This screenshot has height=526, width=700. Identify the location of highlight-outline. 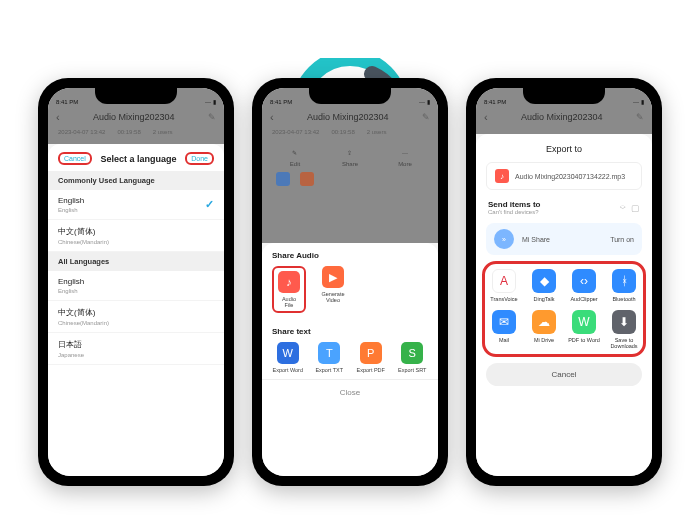
(564, 309).